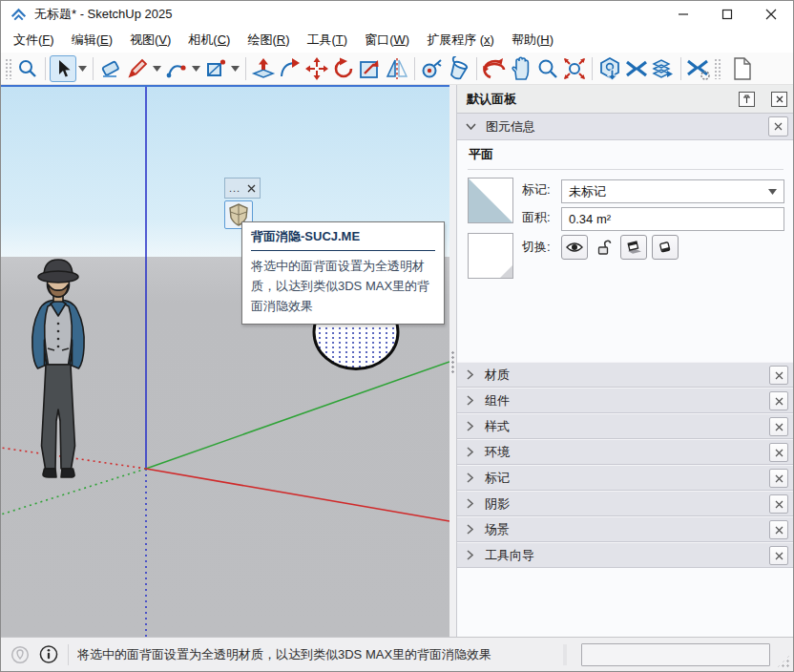  I want to click on tray-sections: 材质 组件 样式 环境, so click(626, 465).